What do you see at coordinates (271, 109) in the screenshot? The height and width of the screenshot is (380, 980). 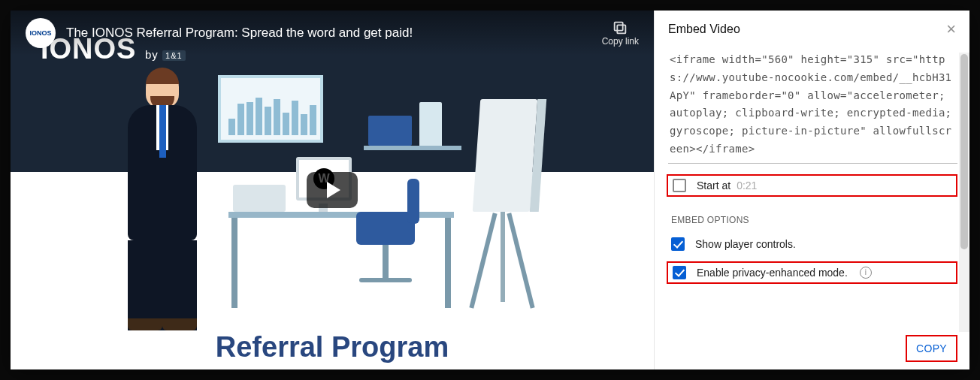 I see `illustration-chart` at bounding box center [271, 109].